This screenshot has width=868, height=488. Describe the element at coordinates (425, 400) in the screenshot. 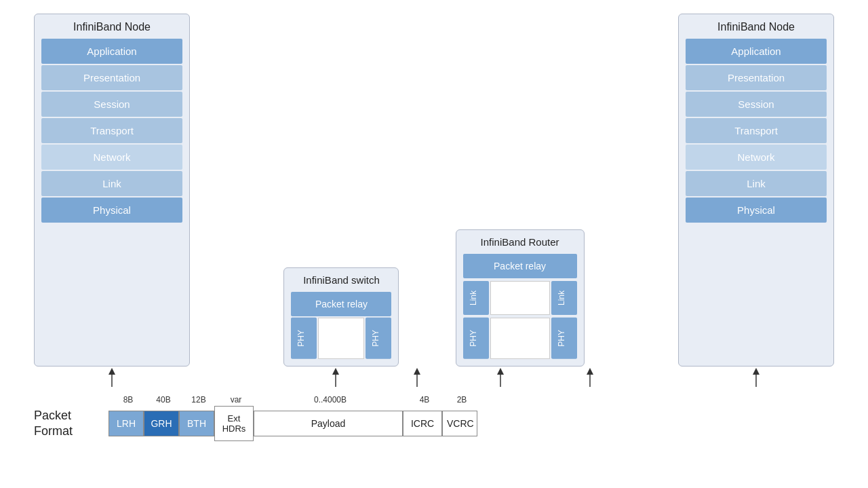

I see `size-icrc: 4B` at that location.